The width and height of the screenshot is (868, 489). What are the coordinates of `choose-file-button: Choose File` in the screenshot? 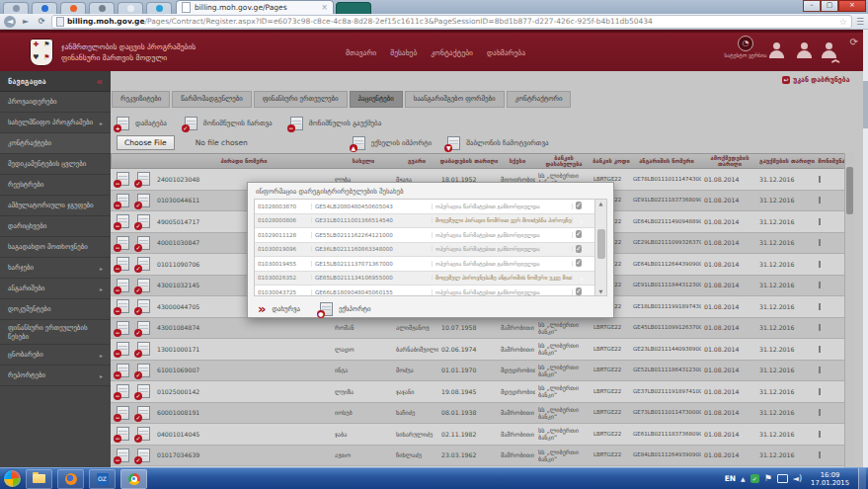 It's located at (146, 142).